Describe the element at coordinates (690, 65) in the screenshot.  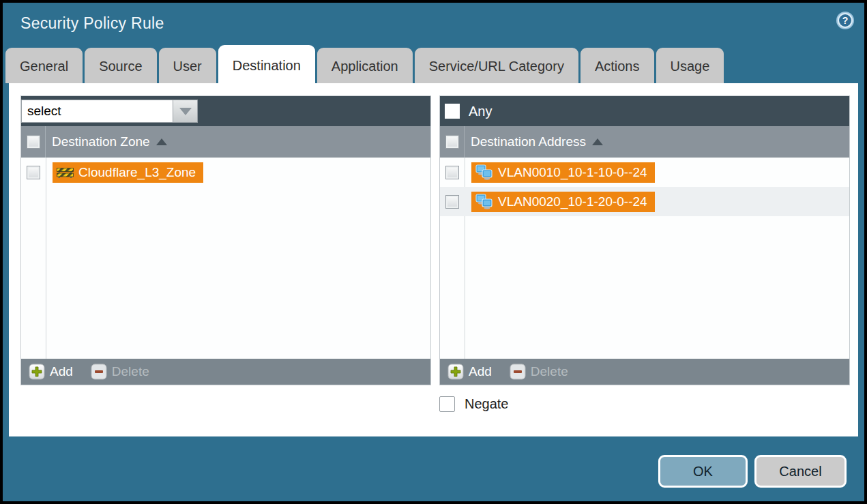
I see `tab-usage: Usage` at that location.